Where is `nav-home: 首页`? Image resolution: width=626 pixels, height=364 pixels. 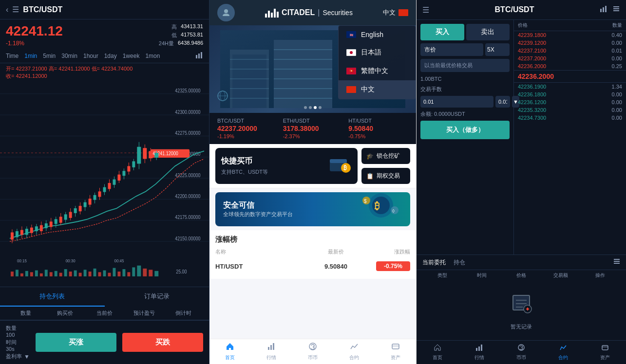 nav-home: 首页 is located at coordinates (230, 351).